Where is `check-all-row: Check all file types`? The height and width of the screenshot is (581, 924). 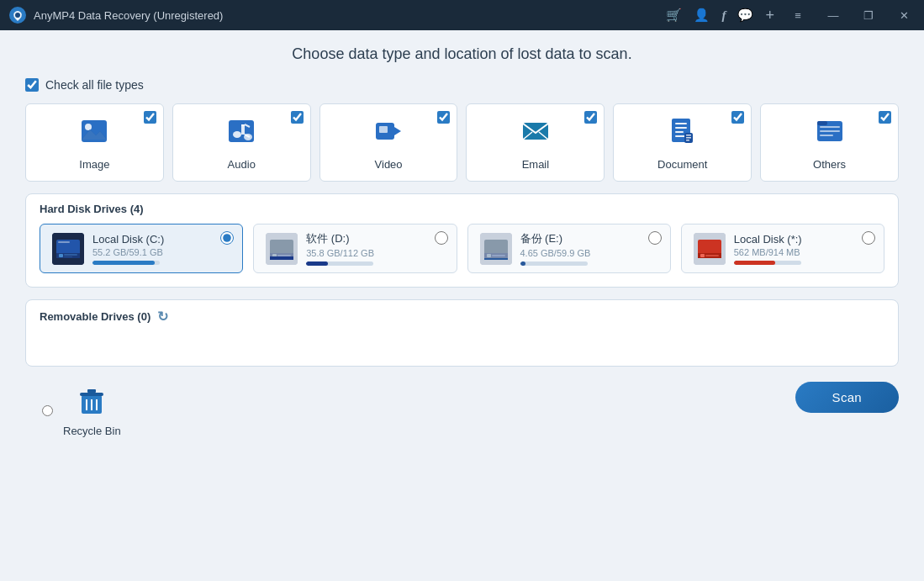
check-all-row: Check all file types is located at coordinates (462, 85).